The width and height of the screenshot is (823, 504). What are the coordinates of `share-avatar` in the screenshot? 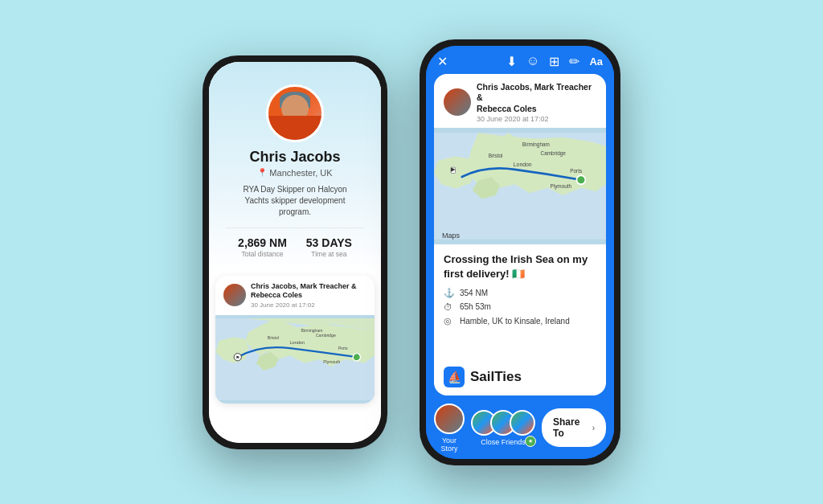 It's located at (457, 102).